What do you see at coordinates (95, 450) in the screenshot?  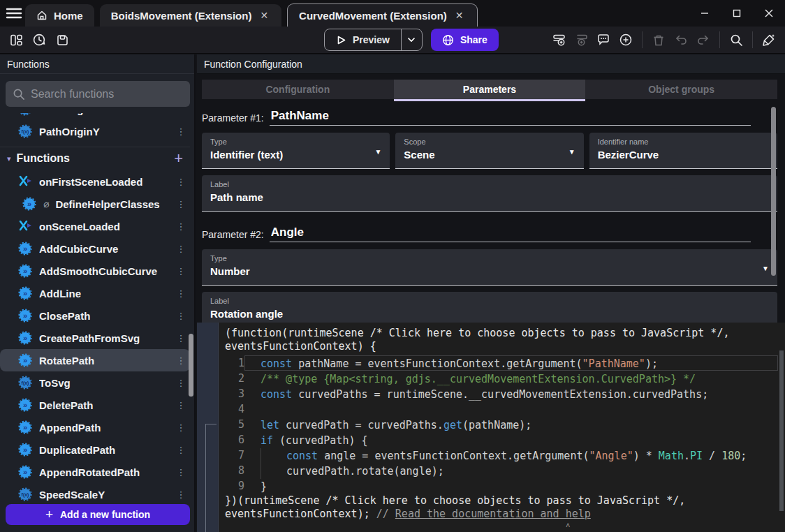 I see `sidebar-item-duplicatedpath: »DuplicatedPath⋮` at bounding box center [95, 450].